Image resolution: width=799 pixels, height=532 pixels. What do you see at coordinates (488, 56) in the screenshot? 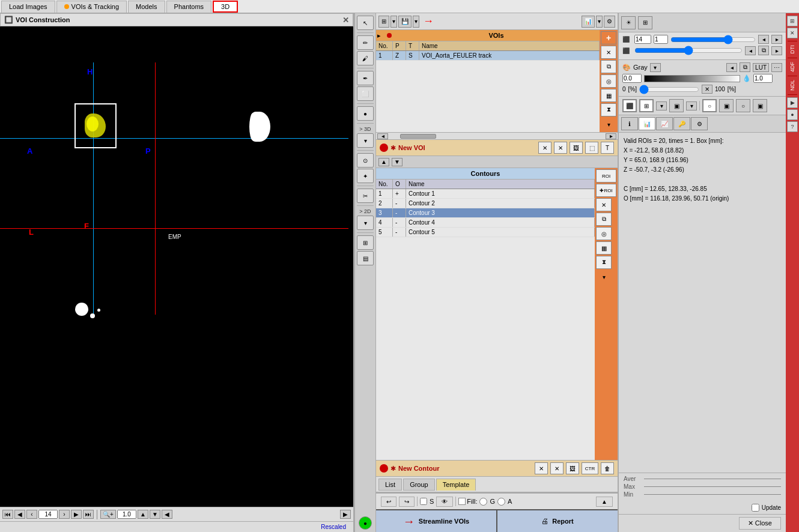
I see `voi-row-1: 1 Z S VOI_Aorta_FEULER track` at bounding box center [488, 56].